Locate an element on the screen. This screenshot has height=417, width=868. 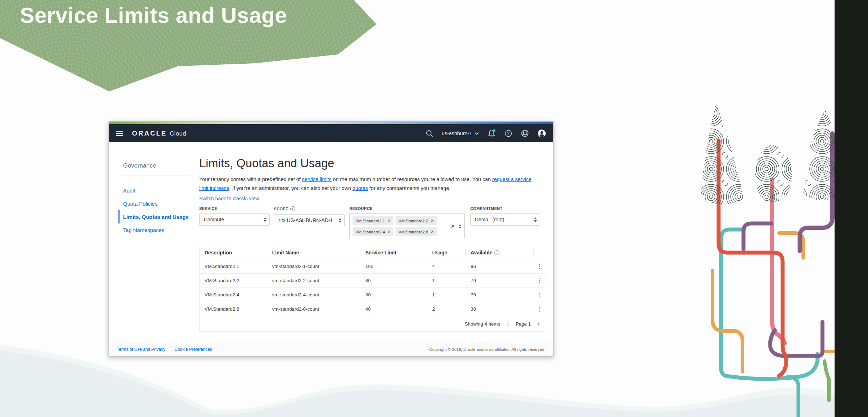
menu-icon is located at coordinates (120, 133).